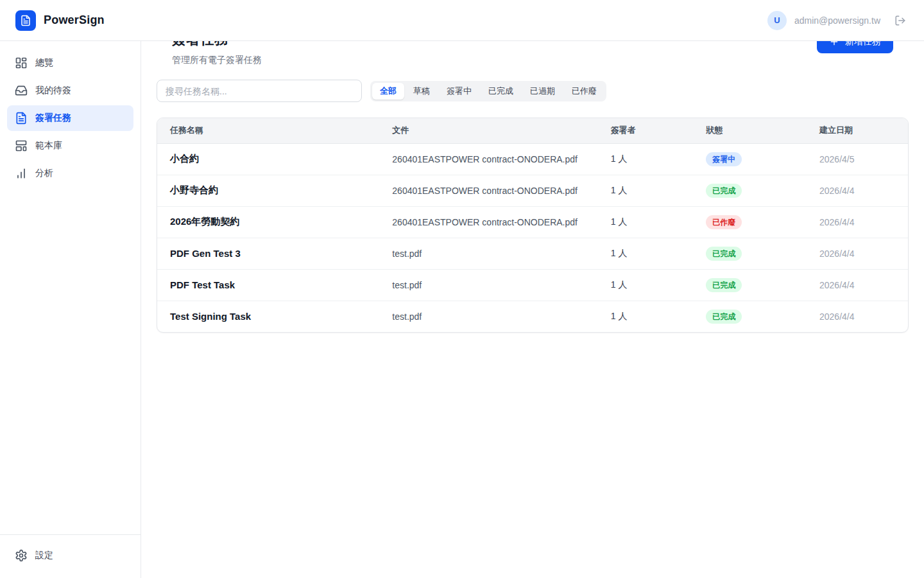 Image resolution: width=924 pixels, height=578 pixels. I want to click on task-name: PDF Gen Test 3, so click(205, 253).